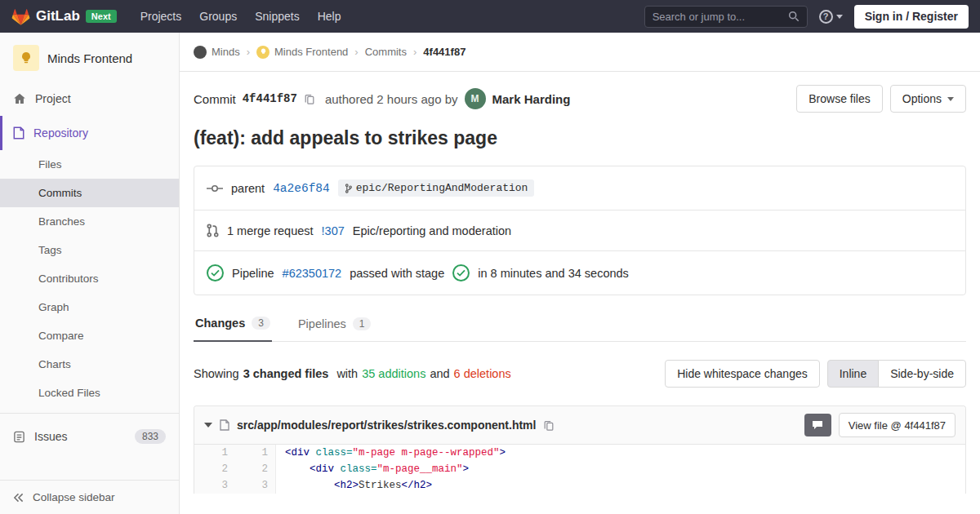 Image resolution: width=980 pixels, height=514 pixels. Describe the element at coordinates (215, 469) in the screenshot. I see `old-line-number: 2` at that location.